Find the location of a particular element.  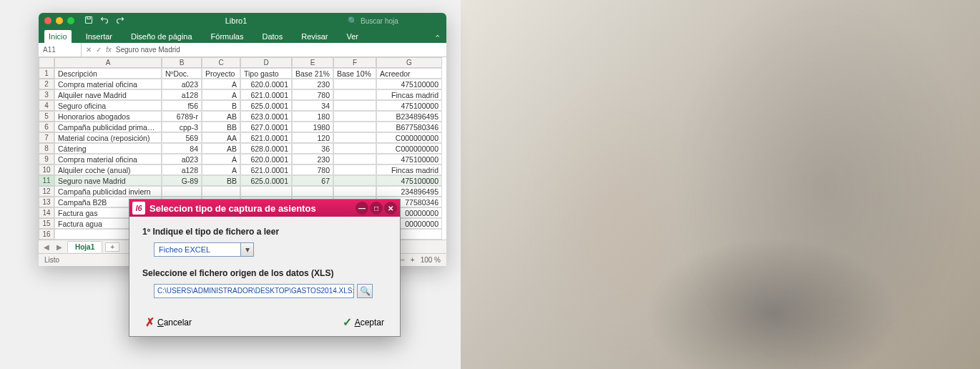

fx-icon: fx is located at coordinates (109, 50).